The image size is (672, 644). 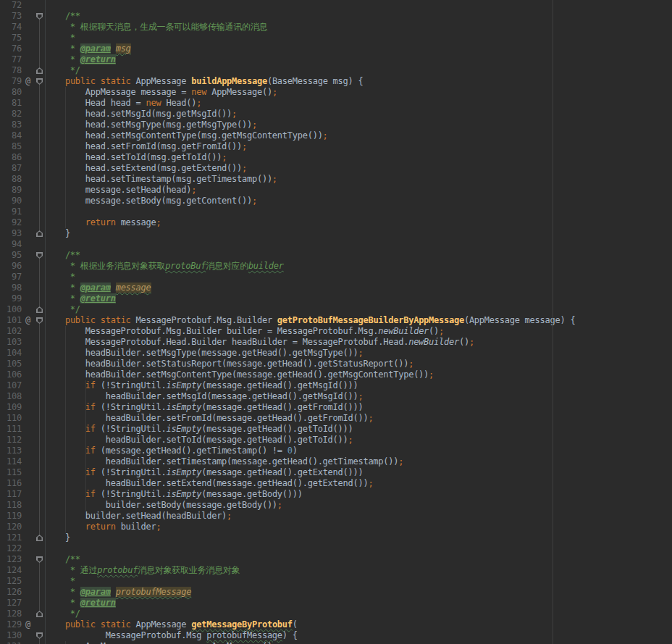 I want to click on code-line: 100 */, so click(x=336, y=310).